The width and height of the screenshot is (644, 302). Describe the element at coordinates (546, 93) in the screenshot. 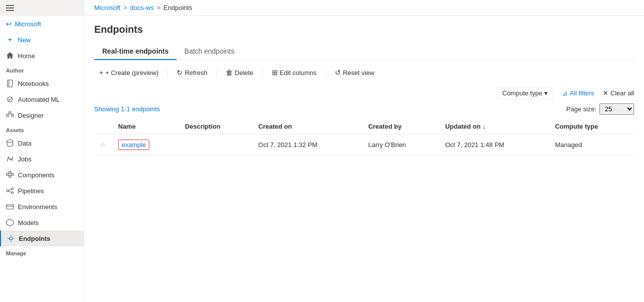

I see `chevron-down-icon: ▾` at that location.